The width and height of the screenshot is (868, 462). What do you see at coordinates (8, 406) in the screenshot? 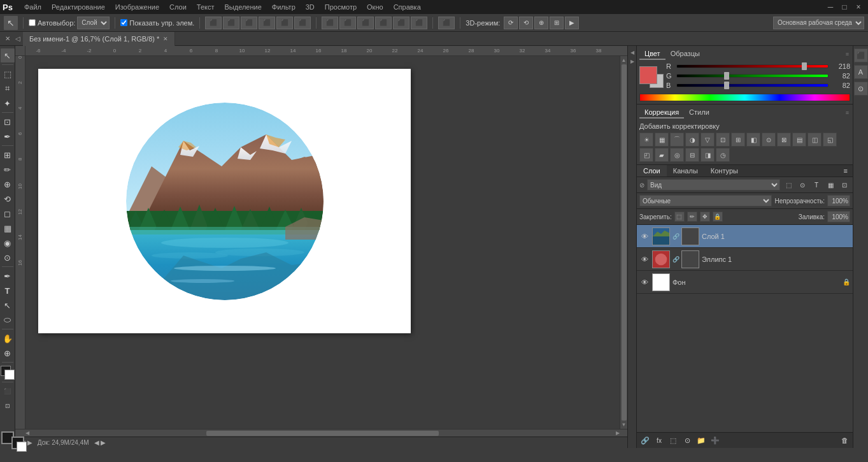
I see `screen-mode-btn: ⊡` at bounding box center [8, 406].